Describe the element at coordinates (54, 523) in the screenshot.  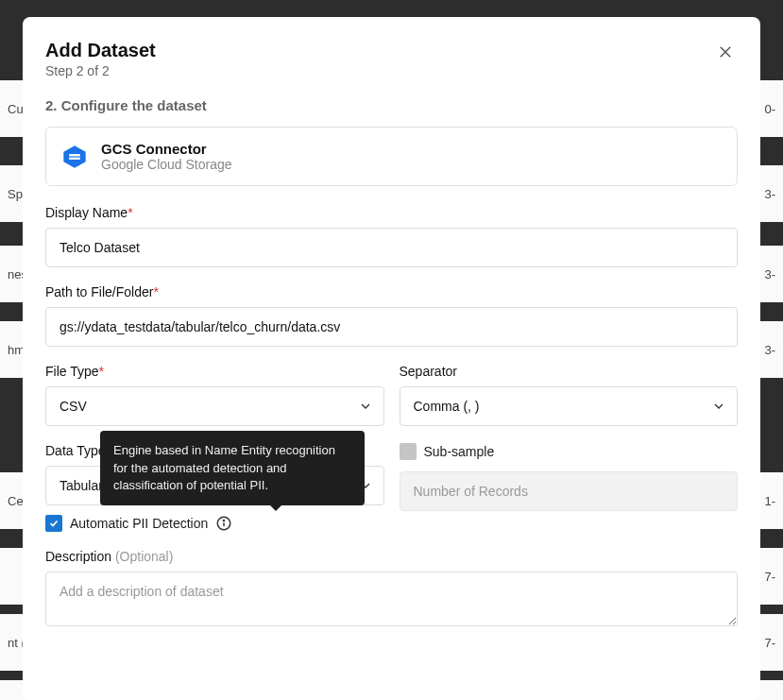
I see `pii-checkbox` at that location.